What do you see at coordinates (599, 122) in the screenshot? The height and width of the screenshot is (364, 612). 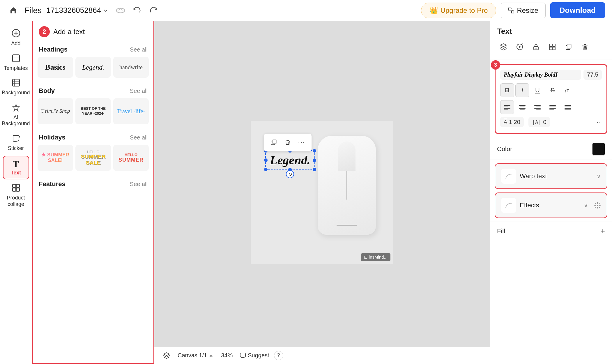 I see `more-options-button: ···` at bounding box center [599, 122].